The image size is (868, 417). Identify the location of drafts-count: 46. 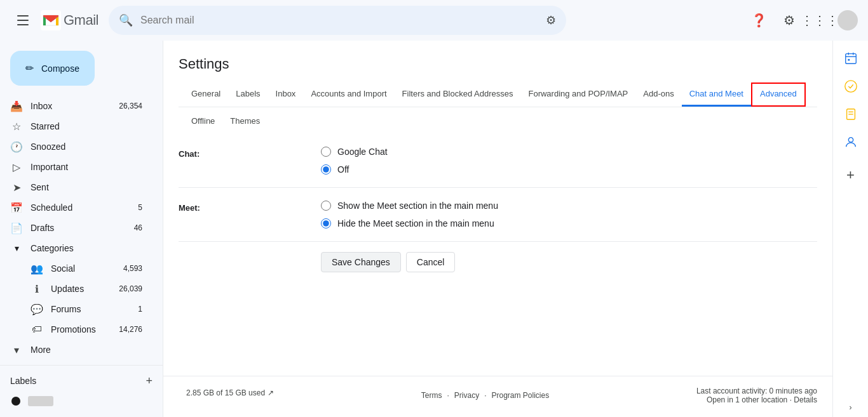
(139, 228).